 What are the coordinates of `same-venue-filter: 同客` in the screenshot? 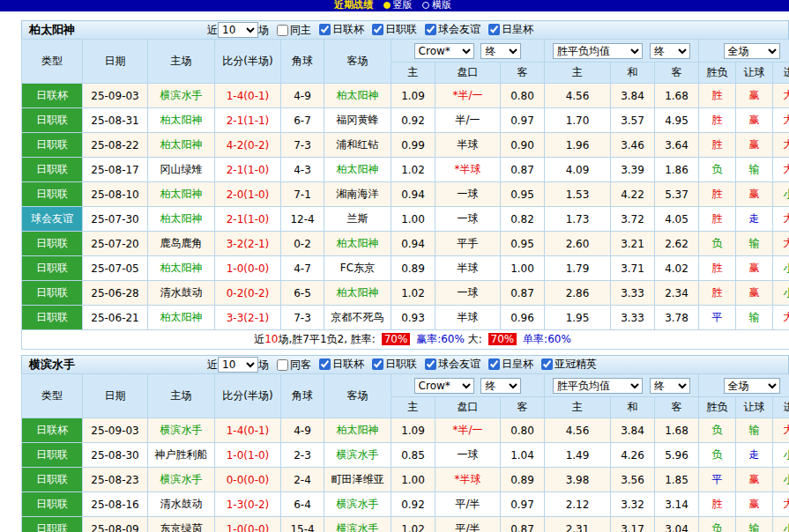 It's located at (294, 365).